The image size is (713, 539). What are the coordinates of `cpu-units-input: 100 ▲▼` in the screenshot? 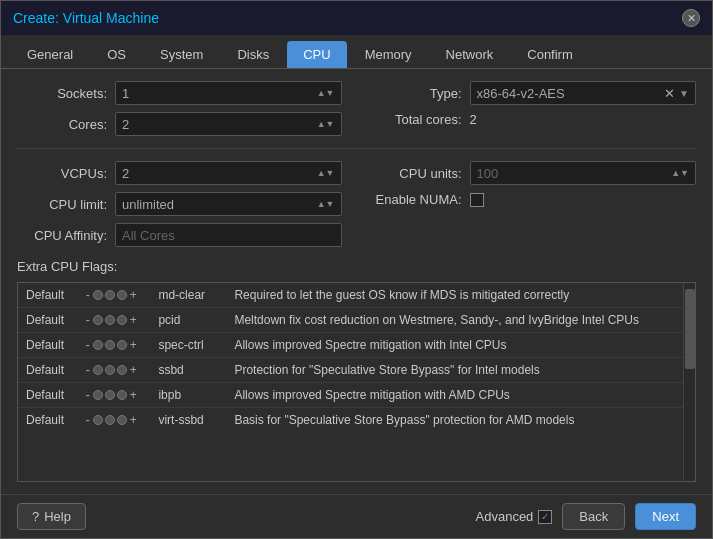 It's located at (584, 173).